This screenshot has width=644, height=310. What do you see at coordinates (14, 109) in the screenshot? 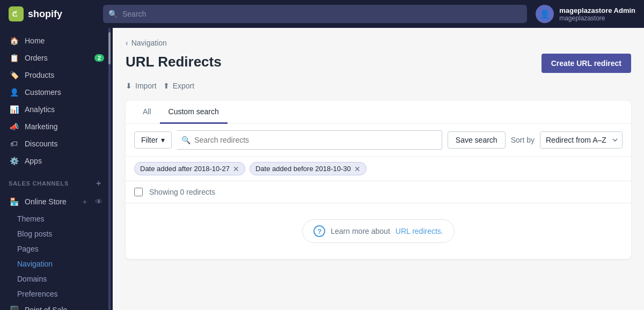
I see `analytics-icon: 📊` at bounding box center [14, 109].